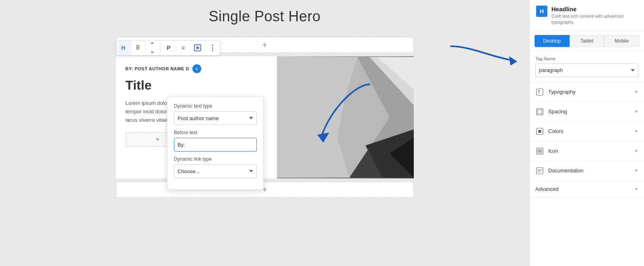 The width and height of the screenshot is (644, 266). What do you see at coordinates (589, 92) in the screenshot?
I see `typography-label: Typography` at bounding box center [589, 92].